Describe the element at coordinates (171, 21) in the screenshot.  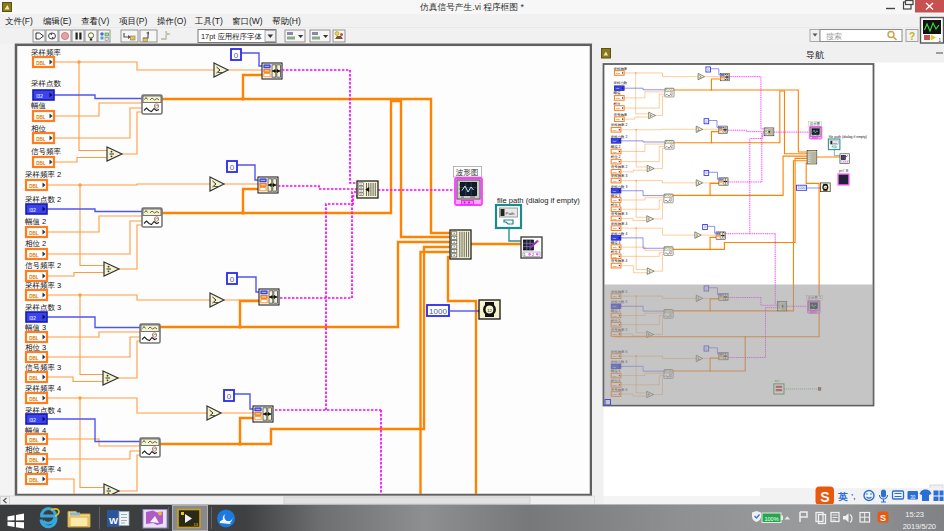
I see `svg-text: 操作(O)` at that location.